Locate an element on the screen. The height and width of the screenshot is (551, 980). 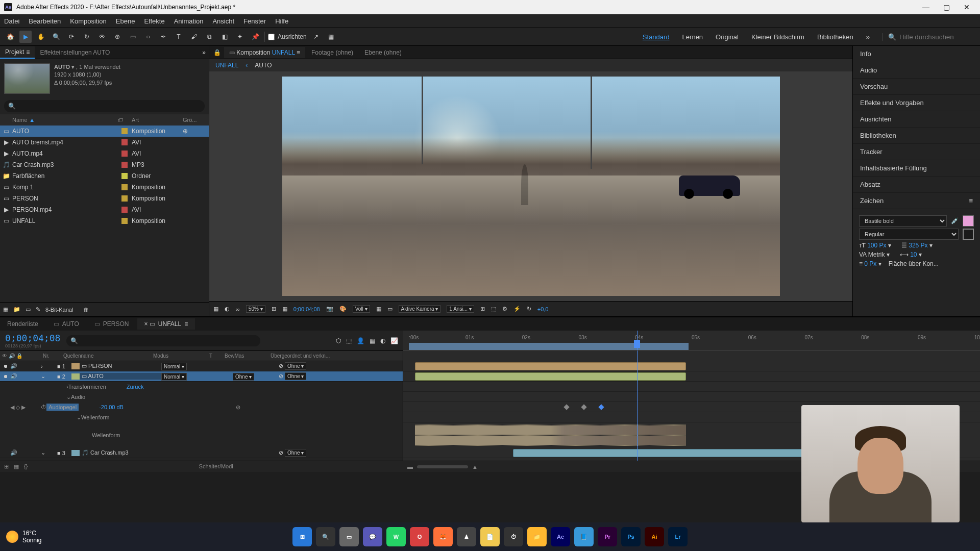
track-matte: Ohne ▾ is located at coordinates (243, 377).